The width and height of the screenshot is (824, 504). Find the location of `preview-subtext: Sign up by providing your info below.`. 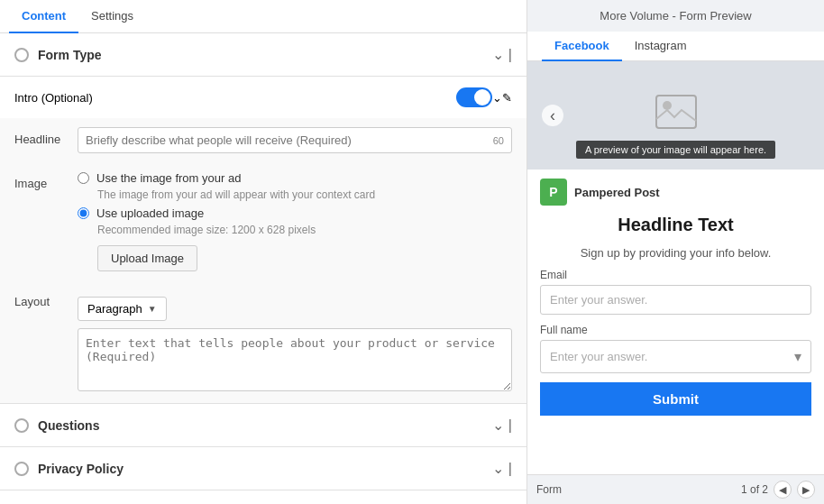

preview-subtext: Sign up by providing your info below. is located at coordinates (676, 256).